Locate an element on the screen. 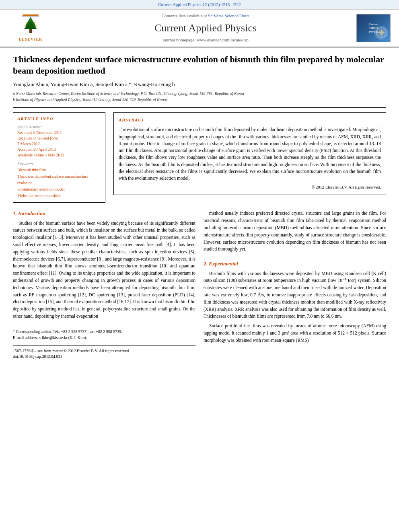  cover-circle-icon is located at coordinates (381, 33).